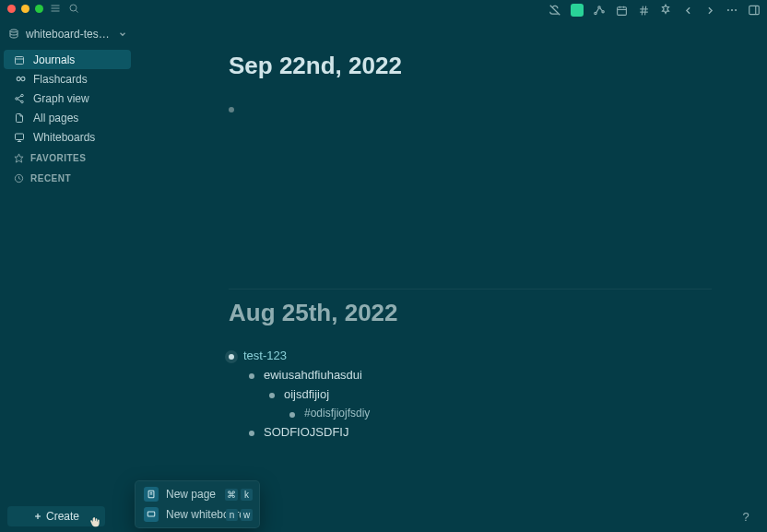 The width and height of the screenshot is (767, 532). Describe the element at coordinates (26, 9) in the screenshot. I see `minimize-window-button` at that location.